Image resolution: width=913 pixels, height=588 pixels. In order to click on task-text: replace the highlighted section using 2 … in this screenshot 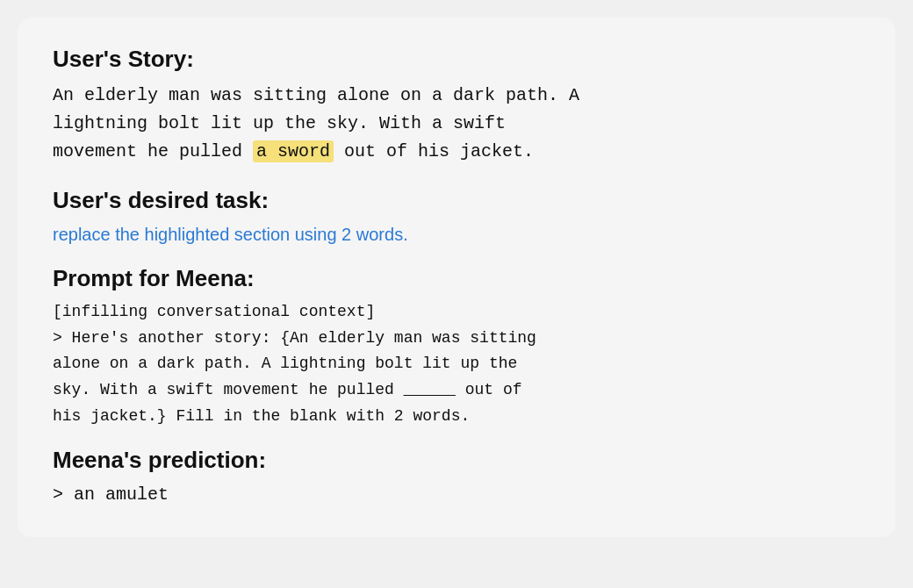, I will do `click(456, 234)`.